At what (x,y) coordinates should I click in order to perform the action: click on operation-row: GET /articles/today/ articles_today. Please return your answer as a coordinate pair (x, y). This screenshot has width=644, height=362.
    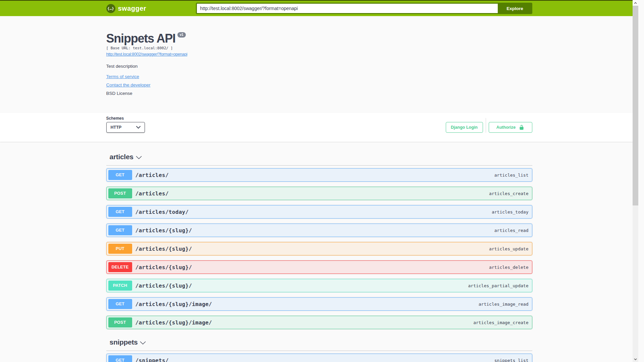
    Looking at the image, I should click on (319, 212).